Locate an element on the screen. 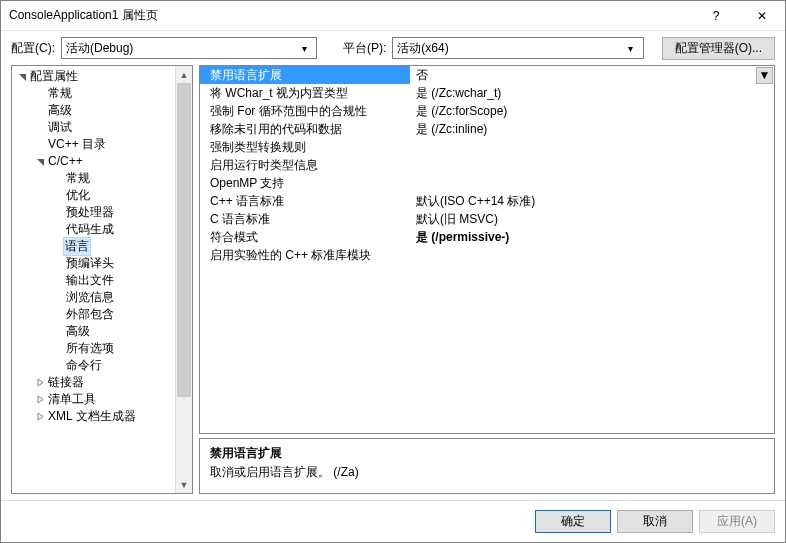  scroll-track is located at coordinates (184, 280).